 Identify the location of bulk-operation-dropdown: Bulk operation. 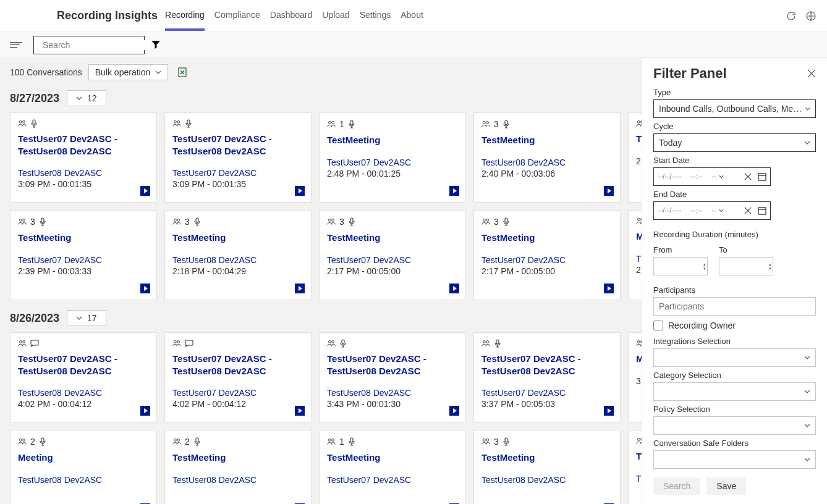
(129, 72).